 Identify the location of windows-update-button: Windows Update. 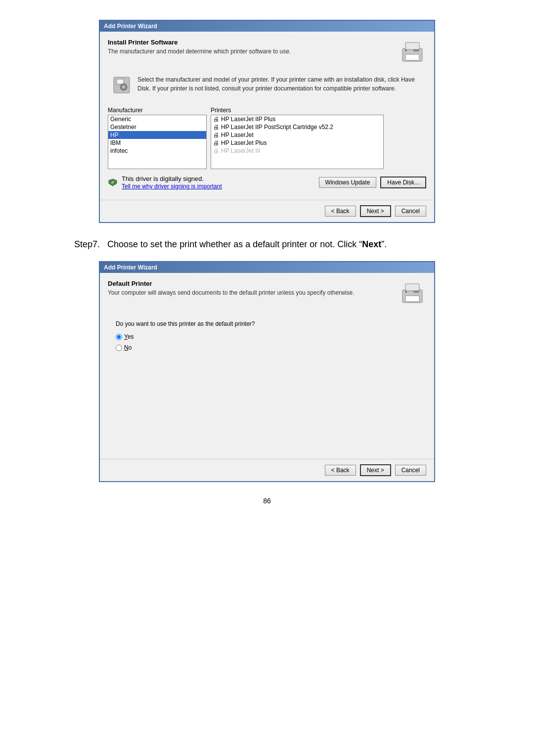
(348, 182).